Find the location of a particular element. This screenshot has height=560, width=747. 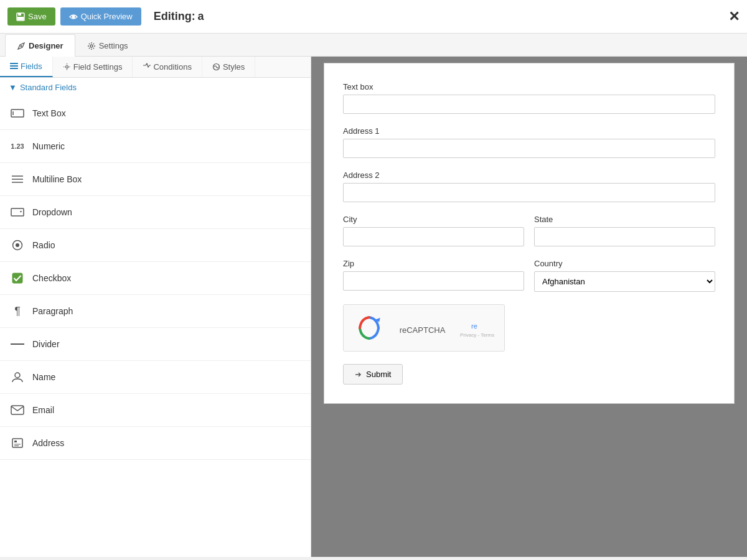

checkbox-icon is located at coordinates (17, 278).